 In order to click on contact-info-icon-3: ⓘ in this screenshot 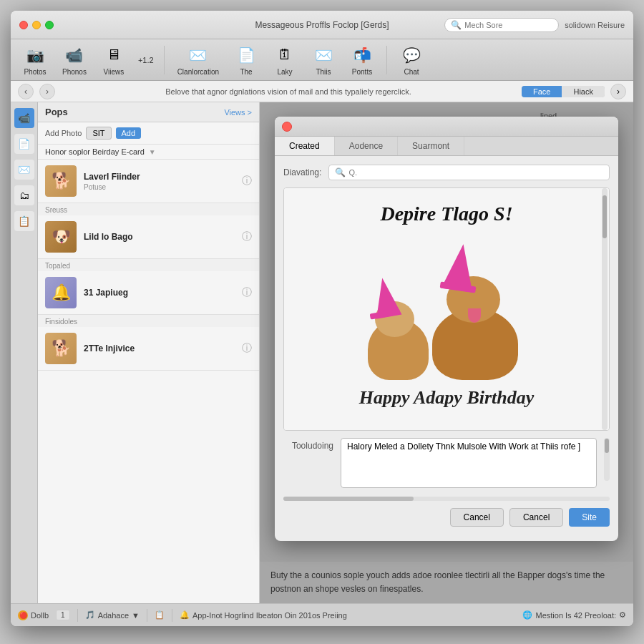, I will do `click(247, 348)`.